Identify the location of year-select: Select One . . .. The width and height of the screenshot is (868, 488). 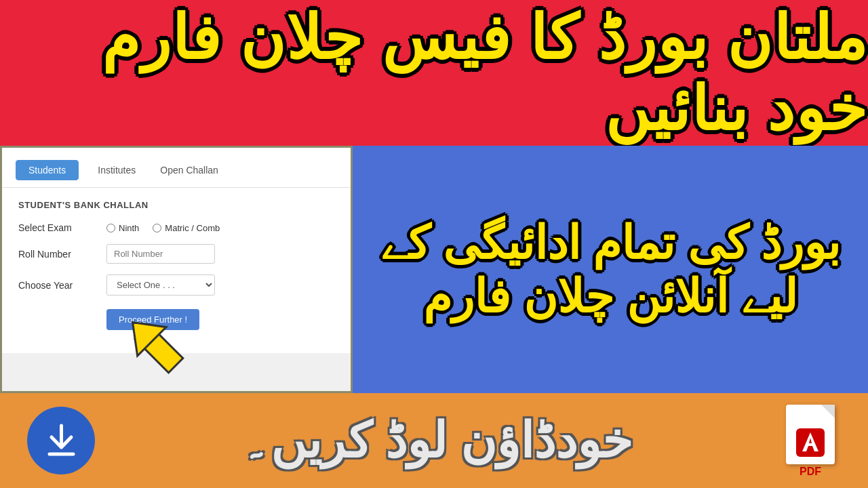
(161, 285).